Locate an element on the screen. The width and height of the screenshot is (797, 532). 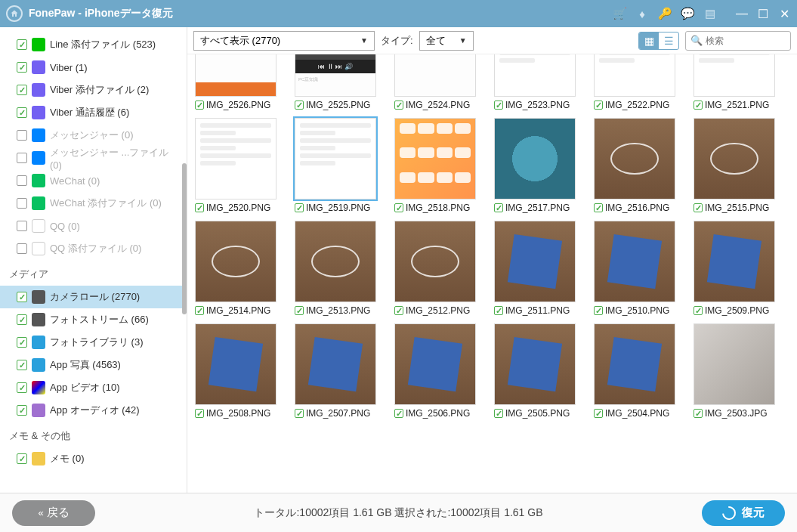
search-box: 🔍 is located at coordinates (738, 41).